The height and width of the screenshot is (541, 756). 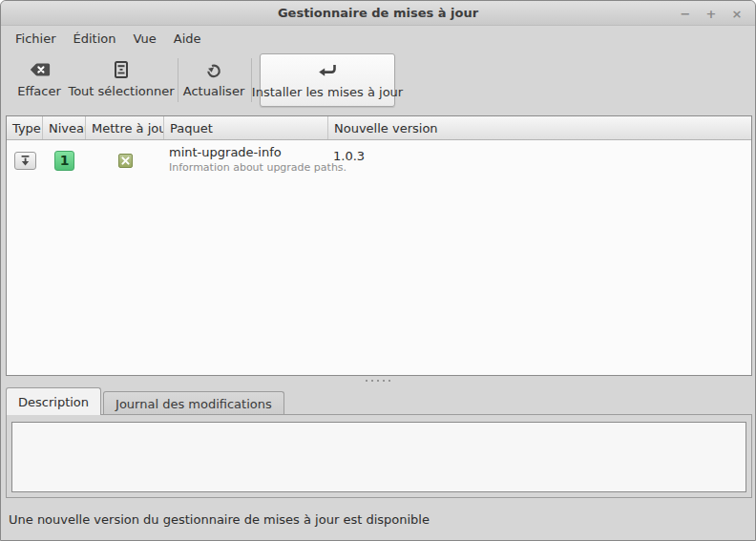 What do you see at coordinates (145, 401) in the screenshot?
I see `bottom-tabs: Description Journal des modifications` at bounding box center [145, 401].